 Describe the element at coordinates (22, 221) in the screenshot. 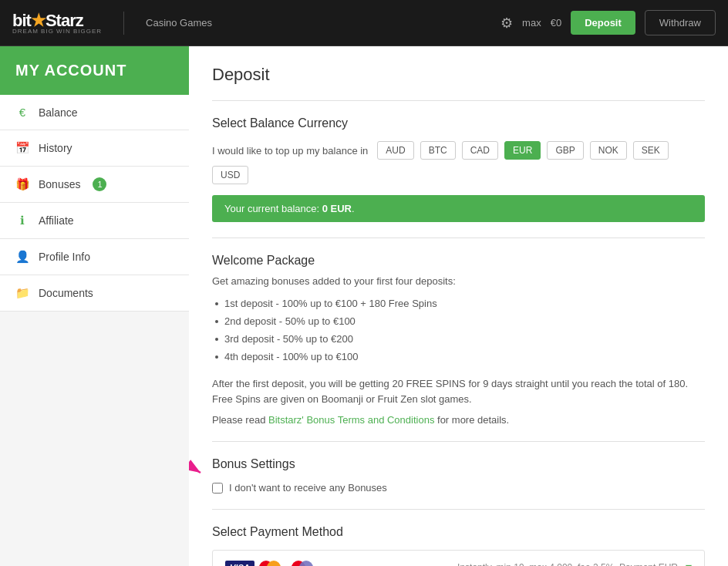

I see `affiliate-icon: ℹ` at that location.